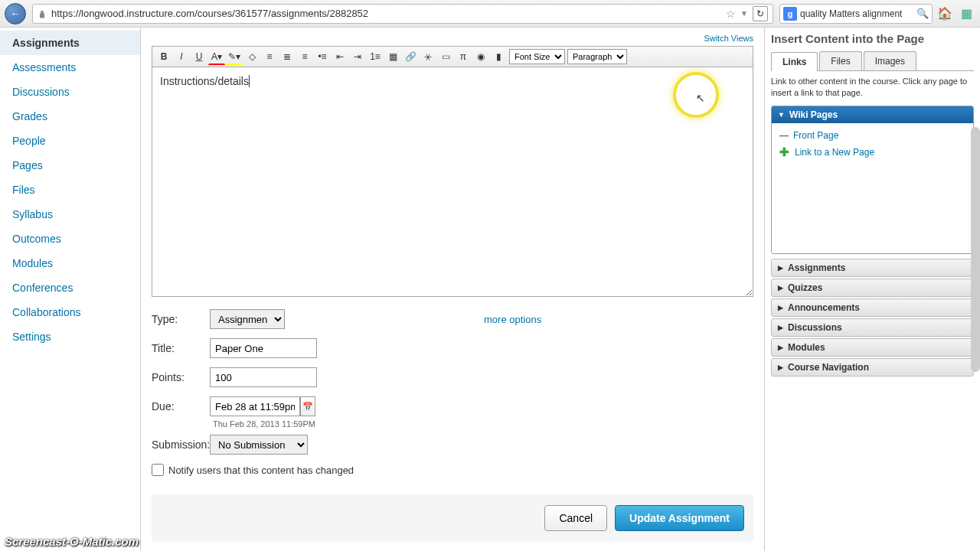 The image size is (980, 551). I want to click on embed-button: ◉, so click(481, 57).